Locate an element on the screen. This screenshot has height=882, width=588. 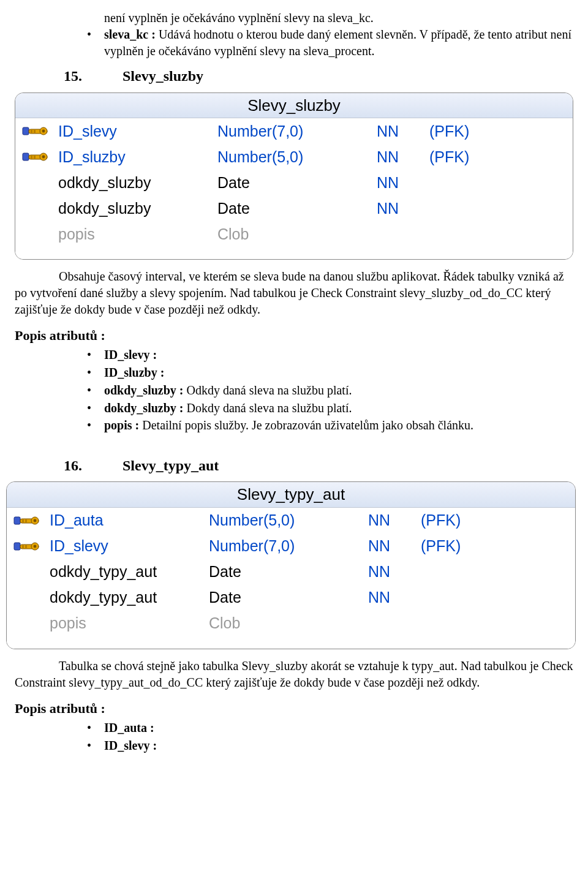
table-row: odkdy_sluzbyDateNN is located at coordinates (294, 183).